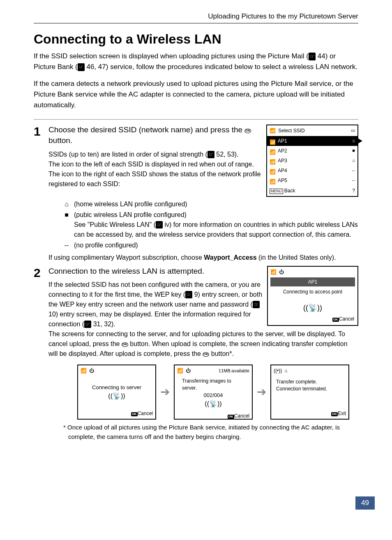  Describe the element at coordinates (353, 191) in the screenshot. I see `help-icon: ?` at that location.